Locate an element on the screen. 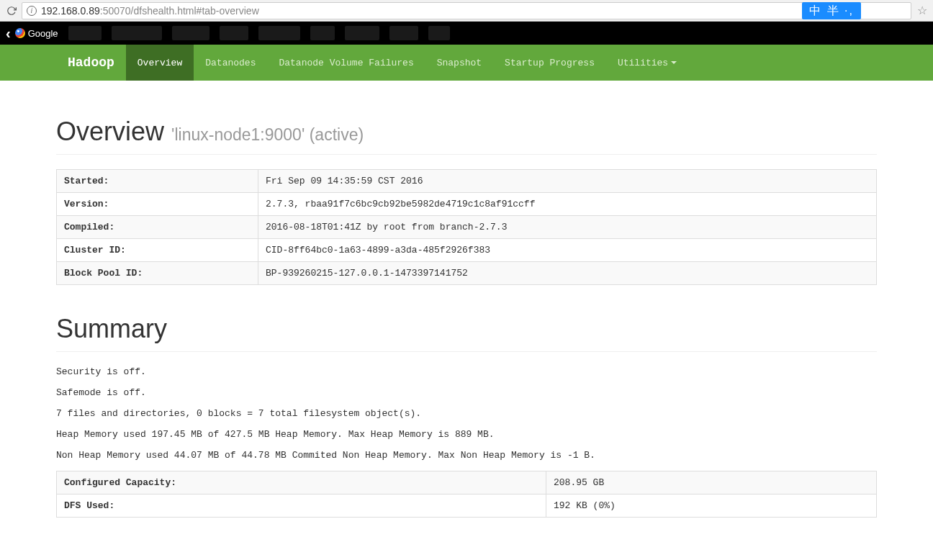  nav-tab-utilities-label: Utilities is located at coordinates (643, 63).